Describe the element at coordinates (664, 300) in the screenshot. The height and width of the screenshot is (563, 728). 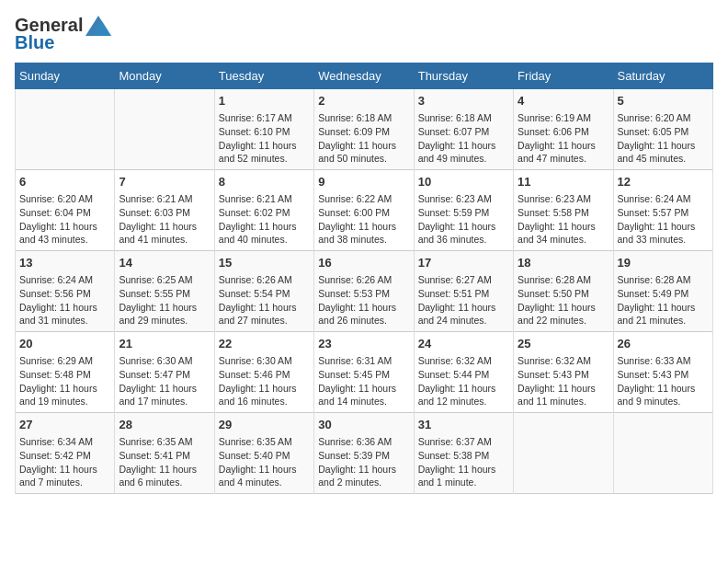
I see `cell-info: Sunrise: 6:28 AMSunset: 5:49 PMDaylight:…` at that location.